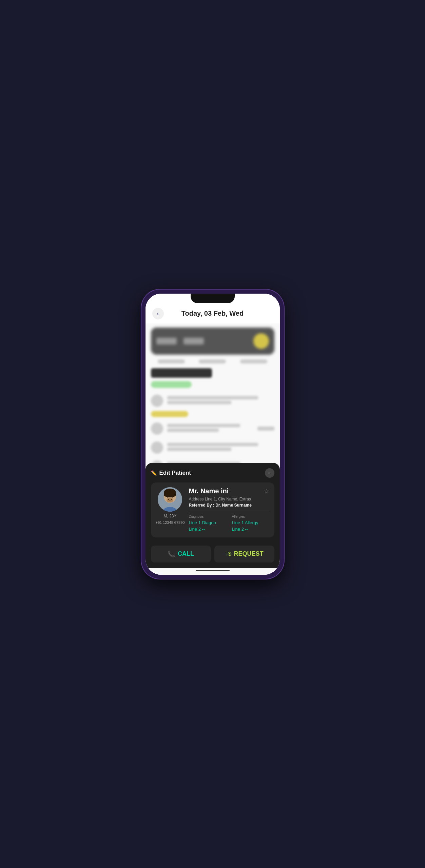 Image resolution: width=425 pixels, height=868 pixels. I want to click on patient-name: Mr. Name ini, so click(209, 491).